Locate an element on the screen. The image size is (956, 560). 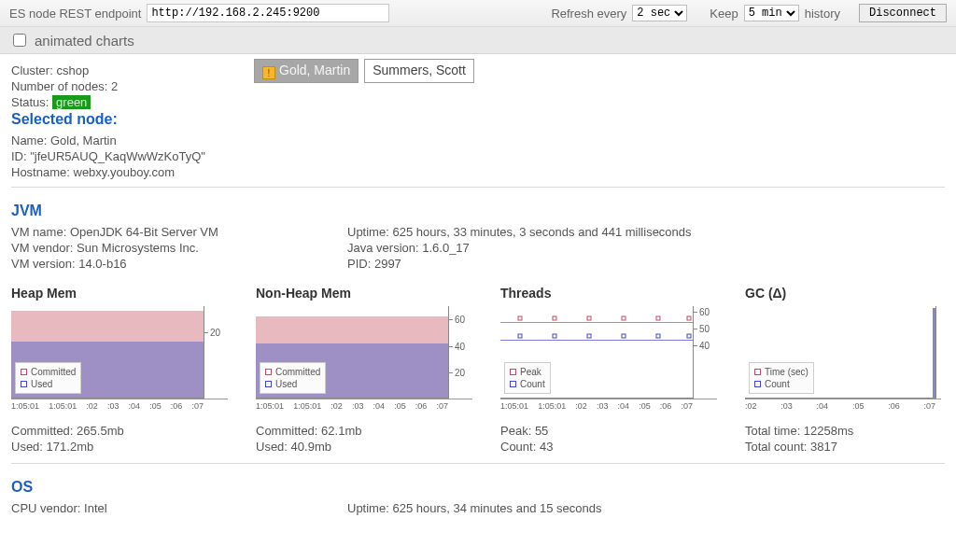
vm-vendor: Sun Microsystems Inc. is located at coordinates (138, 248).